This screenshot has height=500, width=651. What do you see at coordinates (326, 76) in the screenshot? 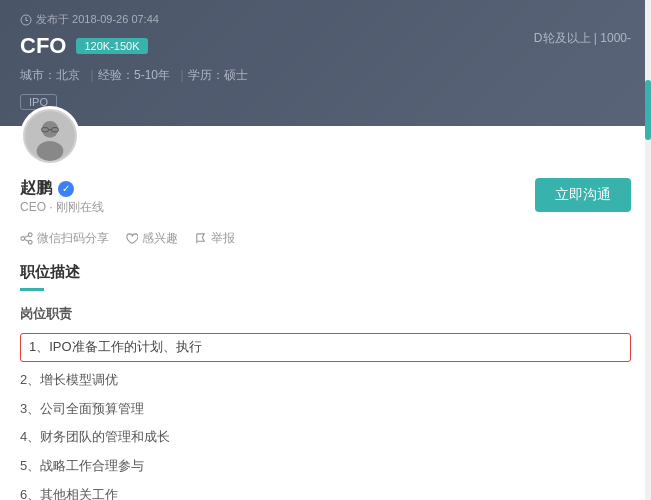
I see `job-meta: 城市：北京 ｜ 经验：5-10年 ｜ 学历：硕士` at bounding box center [326, 76].